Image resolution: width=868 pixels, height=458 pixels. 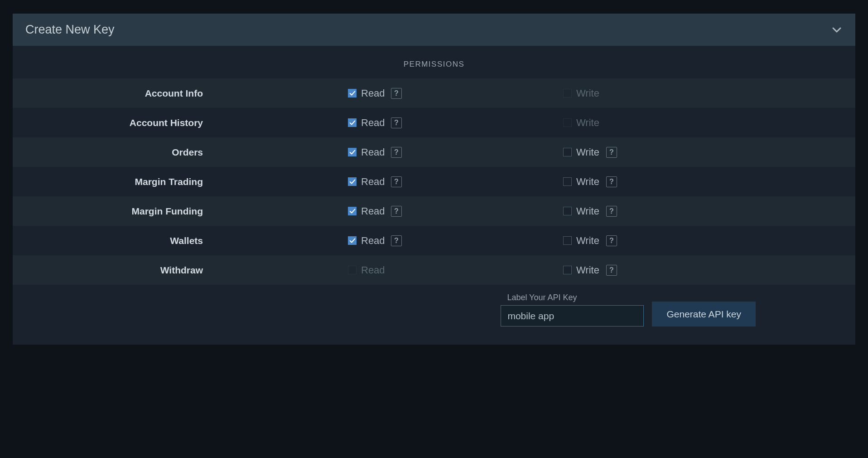 What do you see at coordinates (70, 30) in the screenshot?
I see `panel-title: Create New Key` at bounding box center [70, 30].